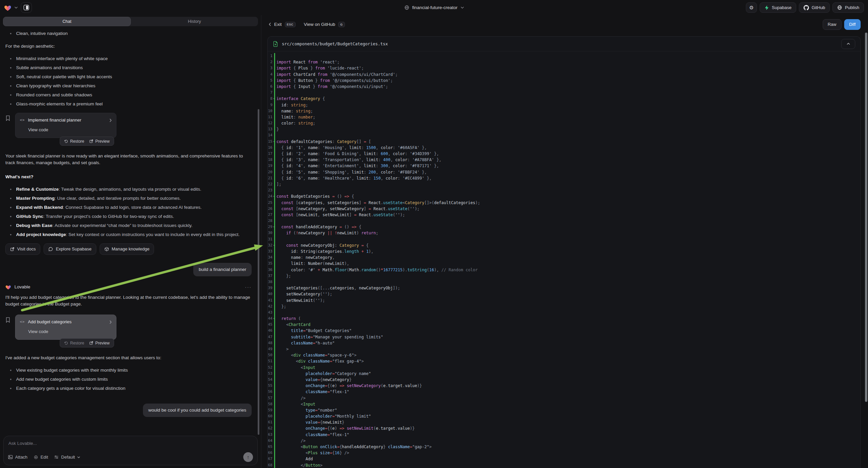  Describe the element at coordinates (778, 7) in the screenshot. I see `supabase-button: Supabase` at that location.